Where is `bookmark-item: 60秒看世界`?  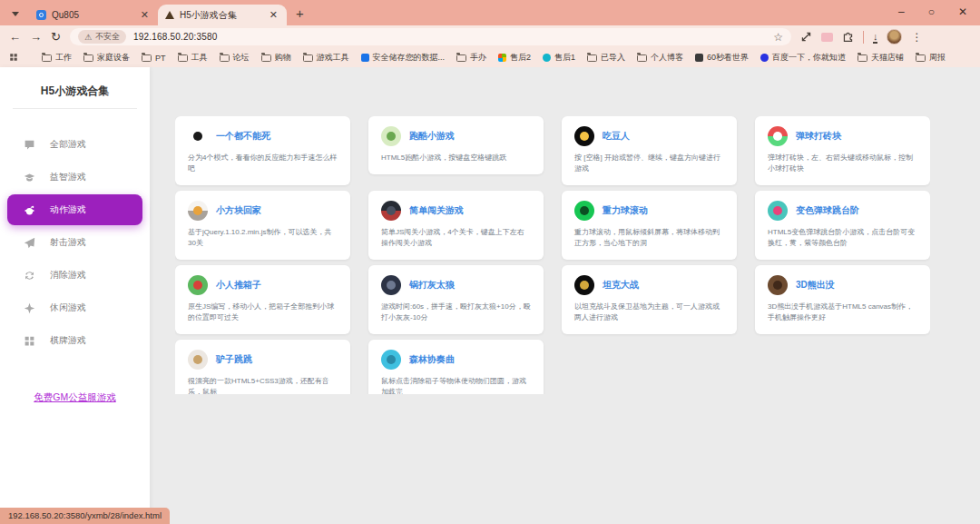 bookmark-item: 60秒看世界 is located at coordinates (722, 58).